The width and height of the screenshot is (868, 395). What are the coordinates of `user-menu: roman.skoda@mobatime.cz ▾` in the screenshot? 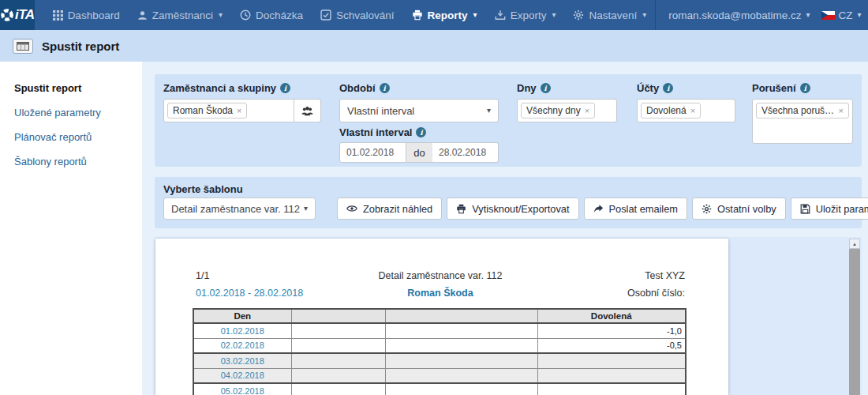 It's located at (739, 16).